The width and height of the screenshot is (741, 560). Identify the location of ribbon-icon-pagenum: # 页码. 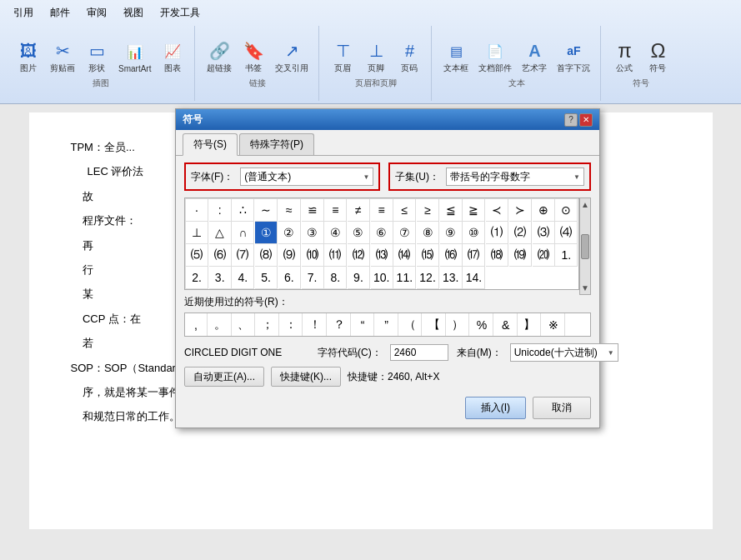
(409, 57).